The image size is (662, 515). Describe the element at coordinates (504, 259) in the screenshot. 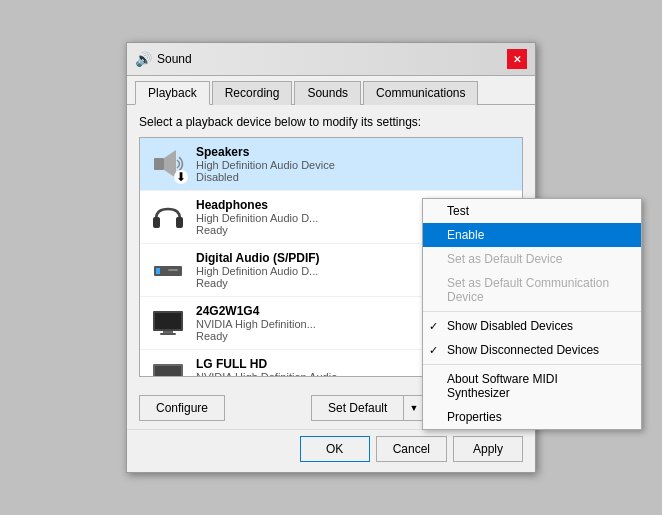

I see `set-default-label: Set as Default Device` at that location.